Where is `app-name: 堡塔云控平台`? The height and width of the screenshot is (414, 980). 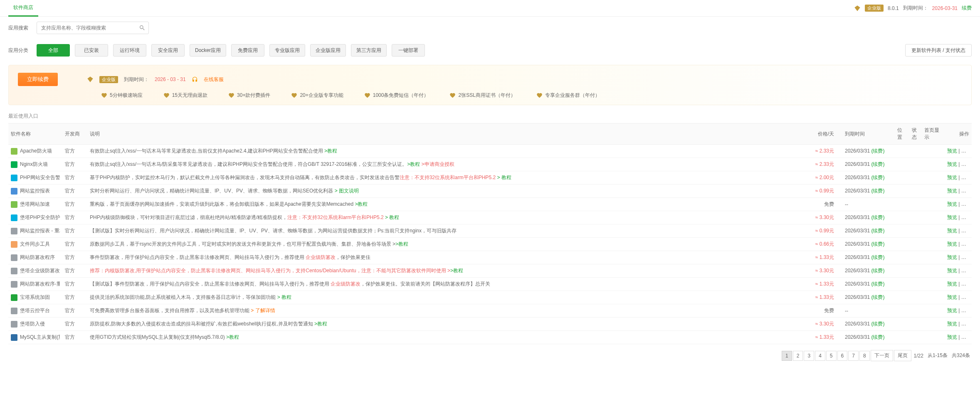 app-name: 堡塔云控平台 is located at coordinates (35, 311).